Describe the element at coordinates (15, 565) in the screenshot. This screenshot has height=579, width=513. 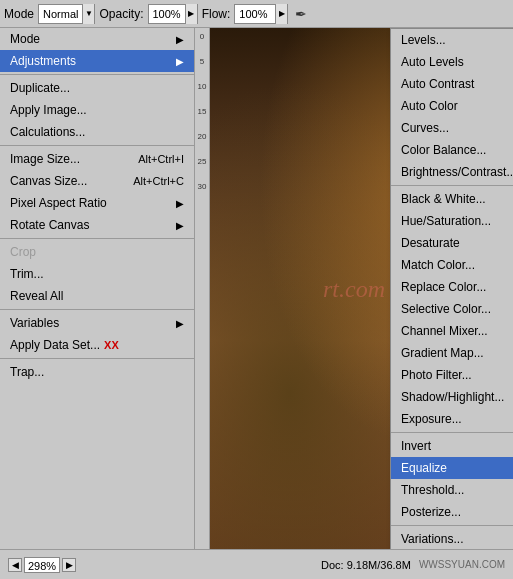
I see `zoom-down-btn: ◀` at that location.